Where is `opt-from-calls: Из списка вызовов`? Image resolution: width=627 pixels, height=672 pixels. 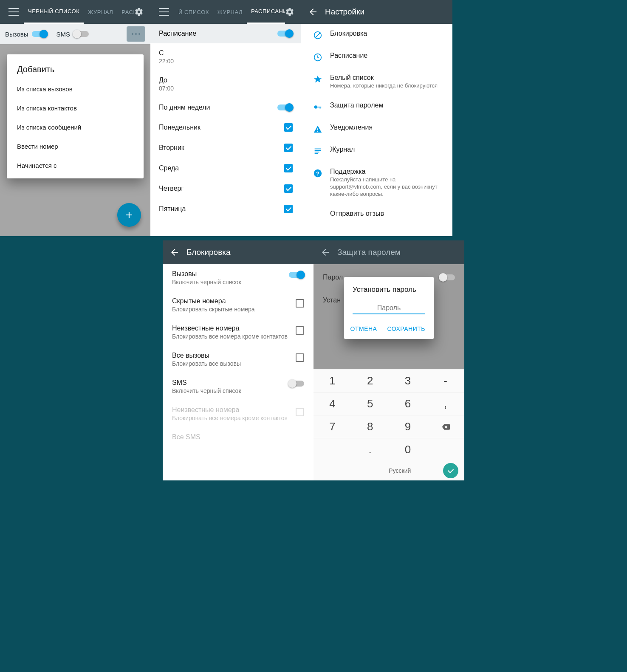 opt-from-calls: Из списка вызовов is located at coordinates (75, 89).